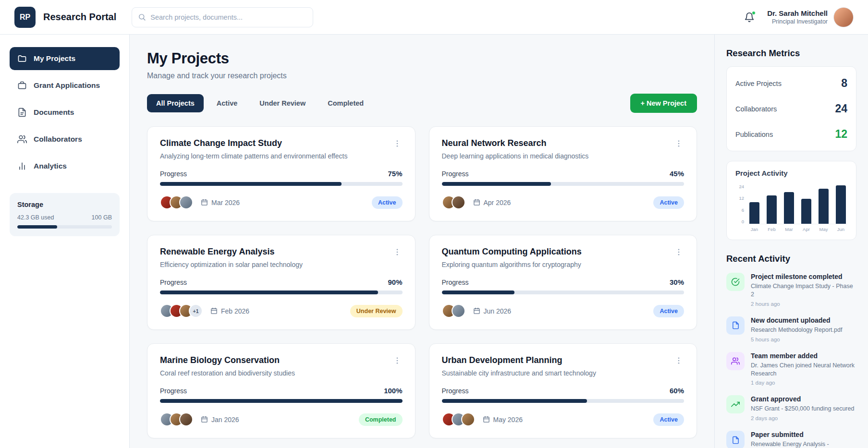 The height and width of the screenshot is (448, 868). I want to click on project-description: Coral reef restoration and biodiversity …, so click(281, 373).